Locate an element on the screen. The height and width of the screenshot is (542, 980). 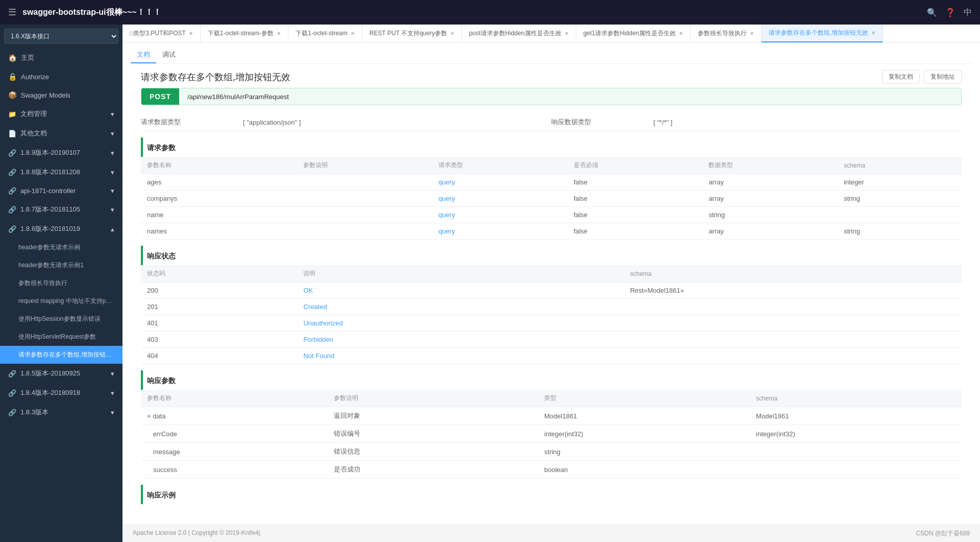
tab-label: REST PUT 不支持query参数 is located at coordinates (408, 34).